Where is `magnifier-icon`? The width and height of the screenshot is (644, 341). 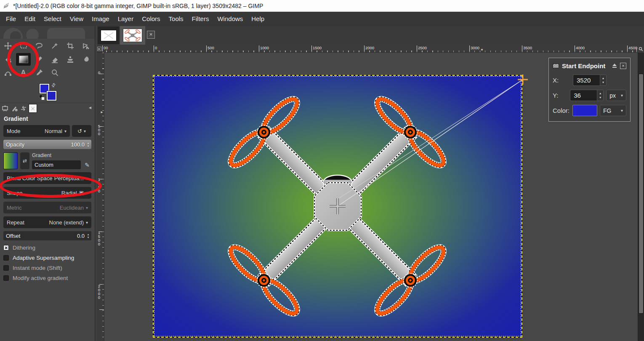
magnifier-icon is located at coordinates (641, 49).